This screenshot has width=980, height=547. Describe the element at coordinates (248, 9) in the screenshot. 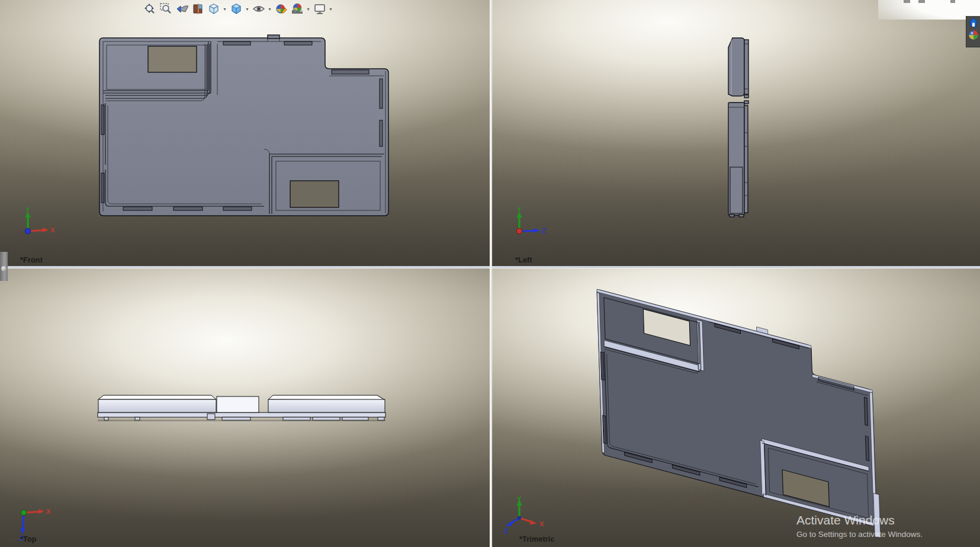

I see `display-style-dropdown: ▾` at that location.